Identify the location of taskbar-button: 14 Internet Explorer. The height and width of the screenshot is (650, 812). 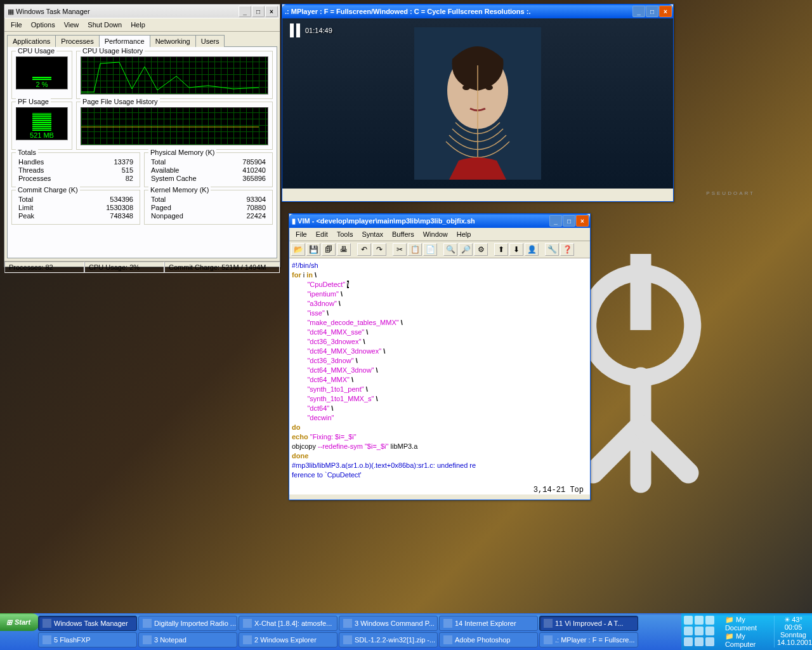
(488, 623).